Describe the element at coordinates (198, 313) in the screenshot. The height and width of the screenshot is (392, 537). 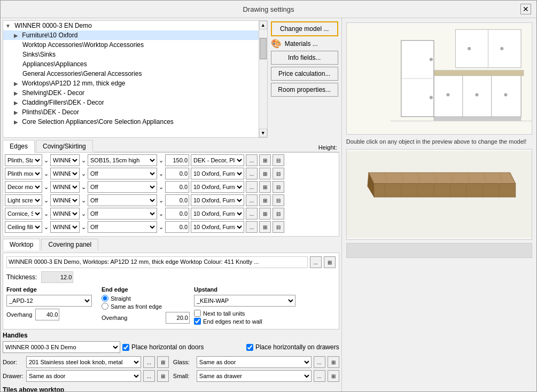
I see `next-tall-checkbox` at that location.